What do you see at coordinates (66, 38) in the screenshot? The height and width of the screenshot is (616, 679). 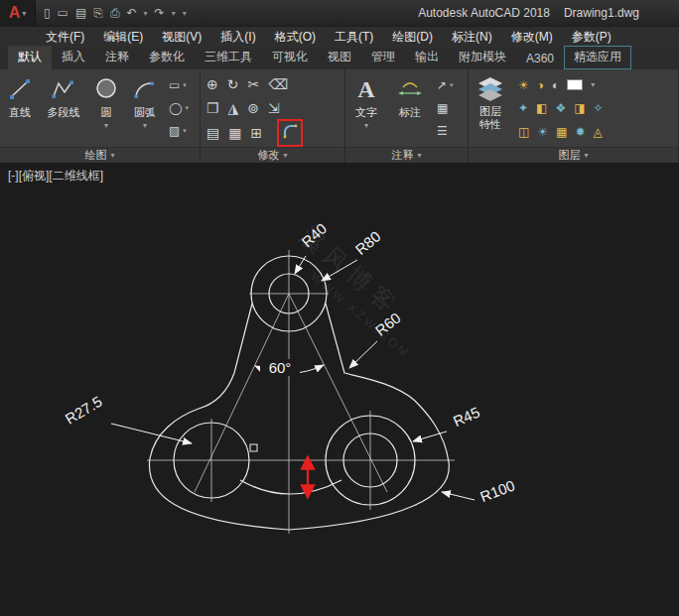 I see `menu-file: 文件(F)` at bounding box center [66, 38].